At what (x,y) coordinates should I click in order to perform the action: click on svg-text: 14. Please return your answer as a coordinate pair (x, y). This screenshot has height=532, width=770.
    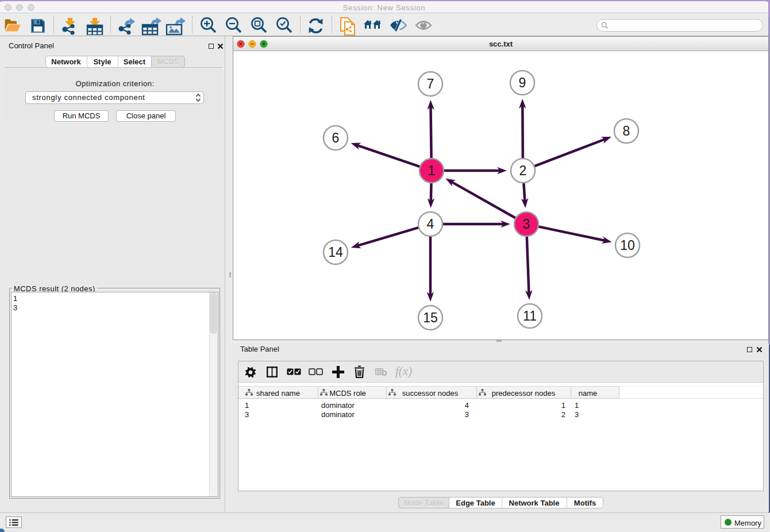
    Looking at the image, I should click on (336, 252).